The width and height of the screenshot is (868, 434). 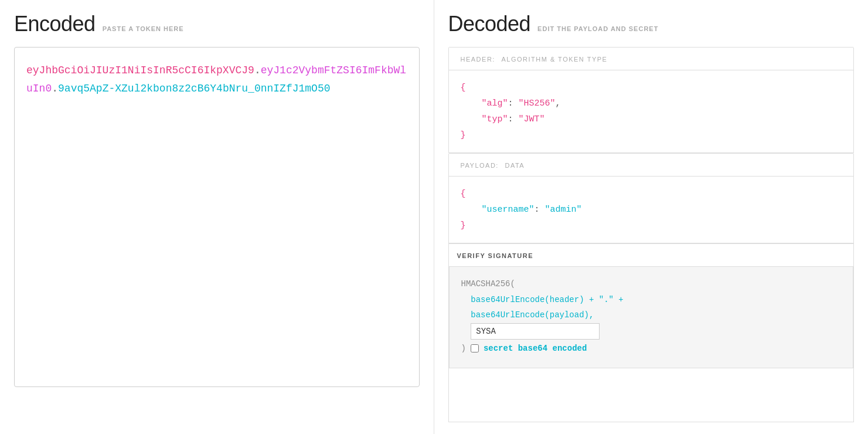 What do you see at coordinates (55, 24) in the screenshot?
I see `encoded-title: Encoded` at bounding box center [55, 24].